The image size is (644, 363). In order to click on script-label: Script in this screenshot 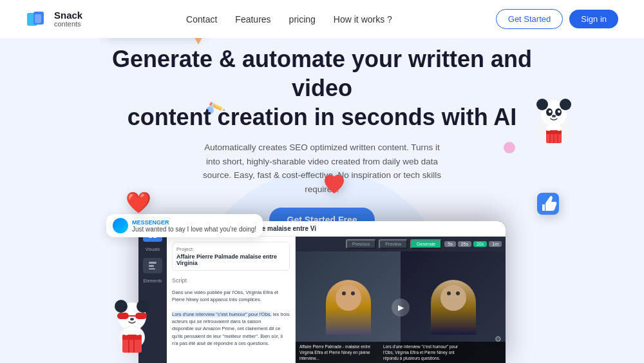, I will do `click(231, 280)`.